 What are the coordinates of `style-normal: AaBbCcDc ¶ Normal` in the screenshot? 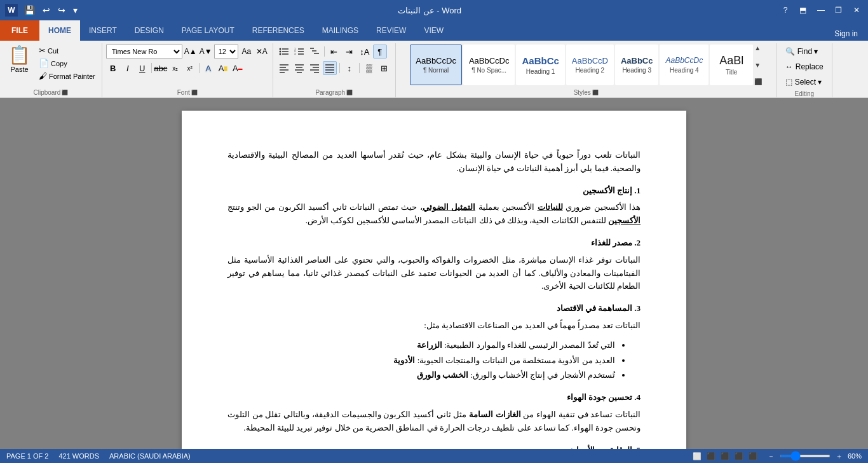 It's located at (436, 65).